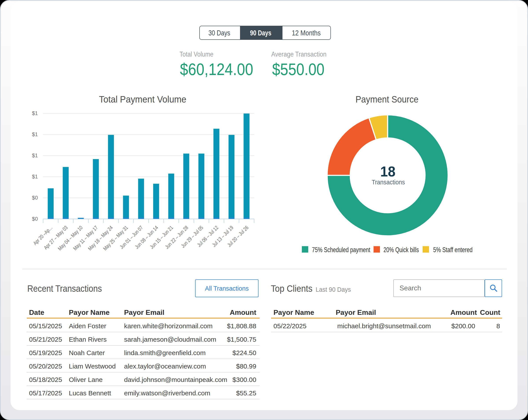 This screenshot has height=420, width=528. I want to click on svg-text: Total Volume, so click(196, 54).